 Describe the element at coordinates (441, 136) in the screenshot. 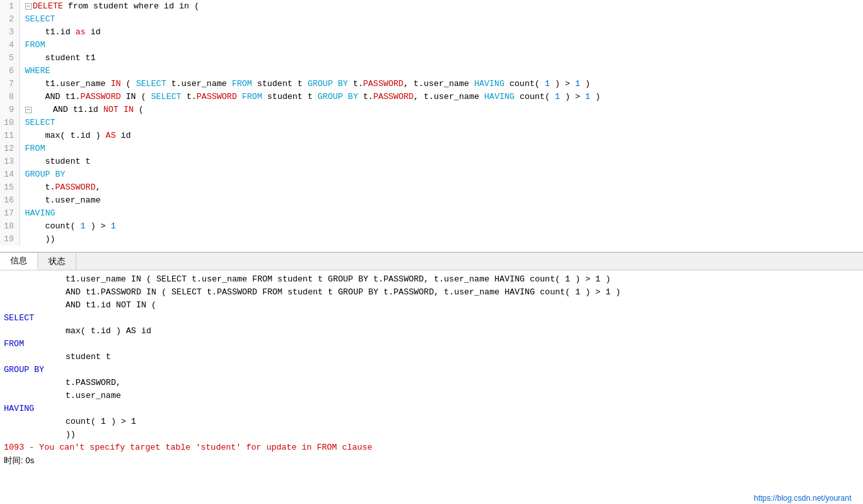

I see `code-line: max( t.id ) AS id` at that location.